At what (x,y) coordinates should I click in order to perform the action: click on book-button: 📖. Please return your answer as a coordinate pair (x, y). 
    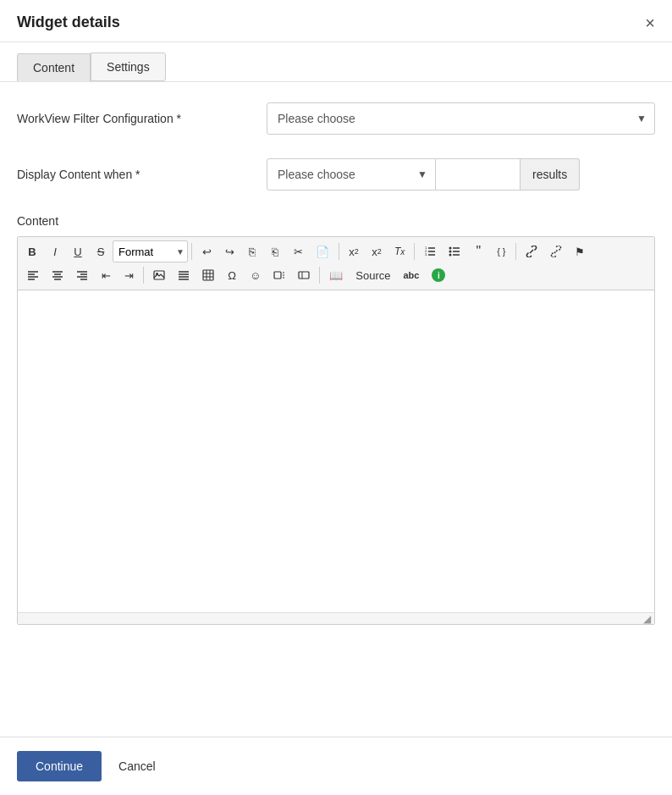
    Looking at the image, I should click on (336, 275).